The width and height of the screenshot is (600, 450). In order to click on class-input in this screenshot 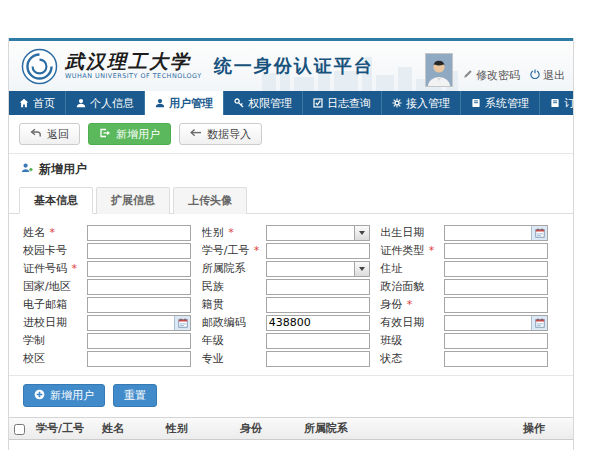, I will do `click(496, 341)`.